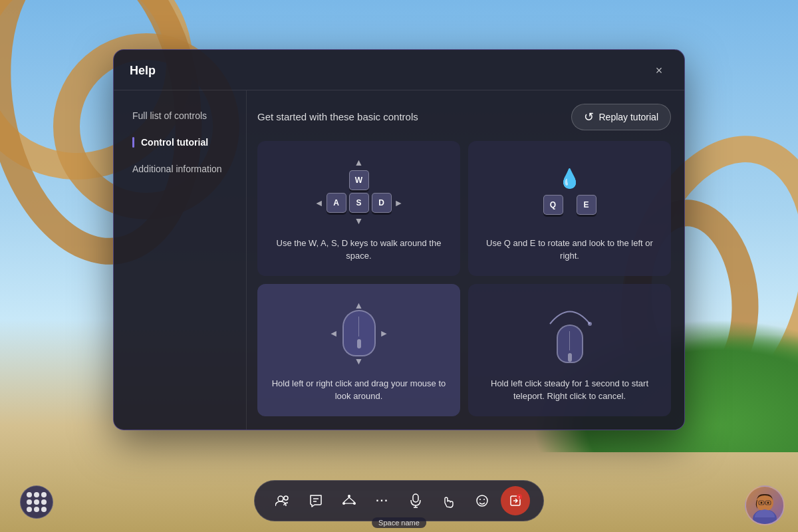 The image size is (798, 532). What do you see at coordinates (570, 332) in the screenshot?
I see `teleport-visual` at bounding box center [570, 332].